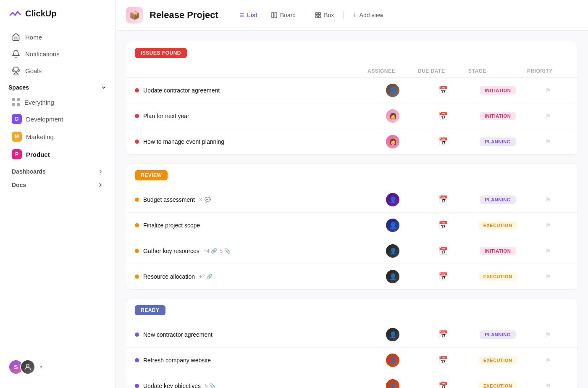 This screenshot has width=588, height=388. Describe the element at coordinates (41, 13) in the screenshot. I see `app-name: ClickUp` at that location.